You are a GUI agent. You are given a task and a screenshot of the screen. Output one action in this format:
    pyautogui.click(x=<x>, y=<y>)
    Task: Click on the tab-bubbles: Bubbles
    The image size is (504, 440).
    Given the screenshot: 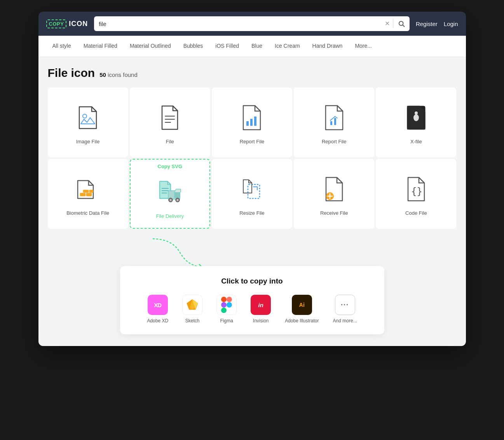 What is the action you would take?
    pyautogui.click(x=194, y=46)
    